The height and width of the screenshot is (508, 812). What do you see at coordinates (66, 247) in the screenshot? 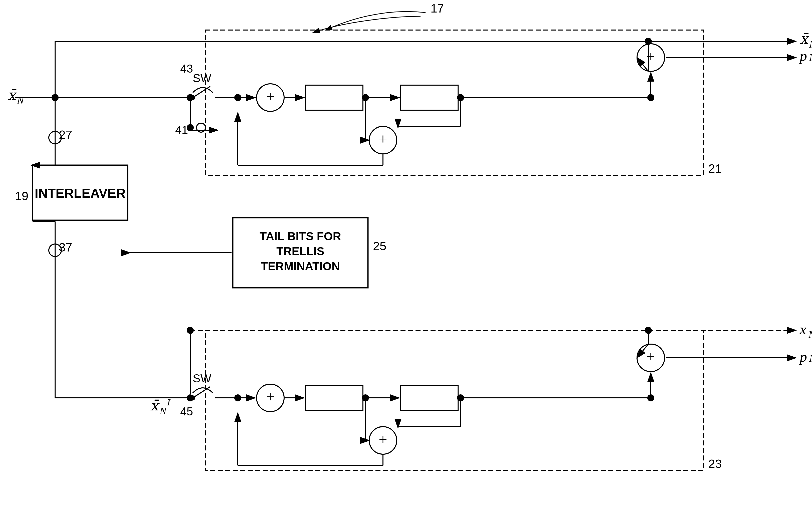
I see `label-37: 37` at bounding box center [66, 247].